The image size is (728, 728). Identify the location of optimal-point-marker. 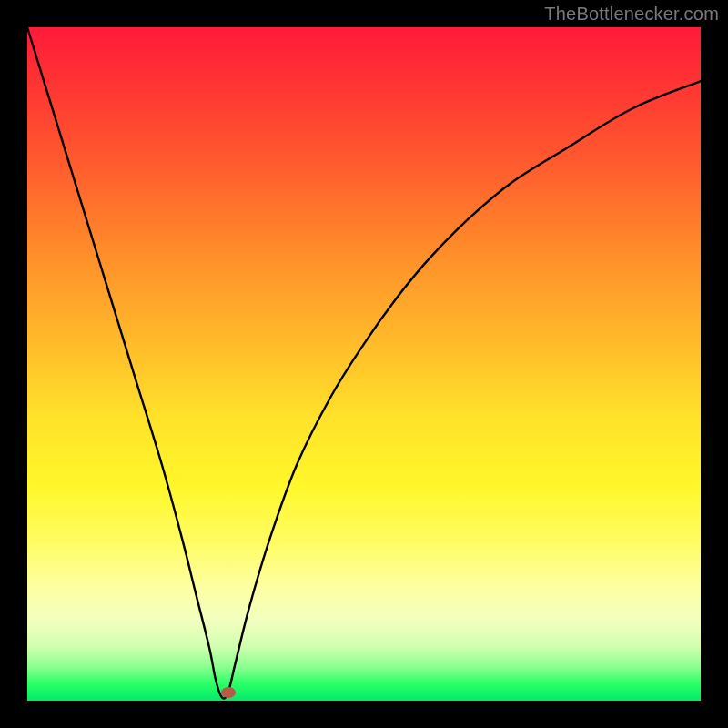
(228, 693).